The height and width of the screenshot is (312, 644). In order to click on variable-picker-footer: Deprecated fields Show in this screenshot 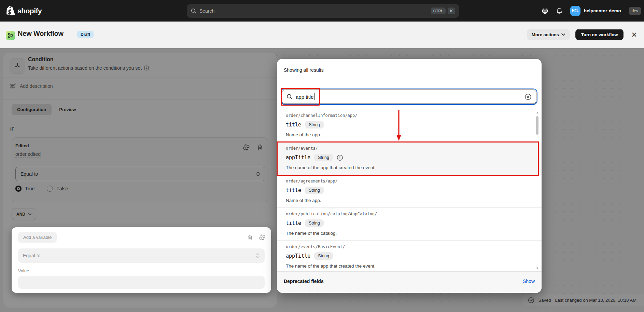, I will do `click(409, 282)`.